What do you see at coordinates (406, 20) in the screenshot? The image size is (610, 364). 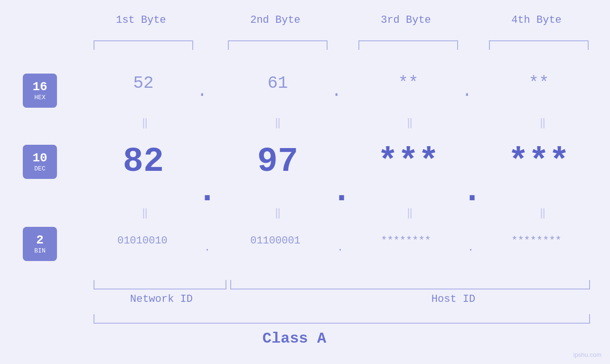 I see `col3-header: 3rd Byte` at bounding box center [406, 20].